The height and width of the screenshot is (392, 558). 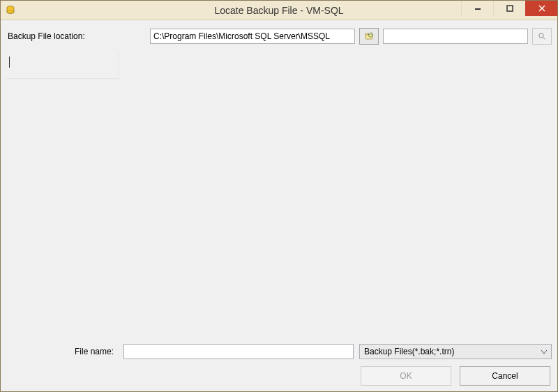 I want to click on minimize-button, so click(x=477, y=8).